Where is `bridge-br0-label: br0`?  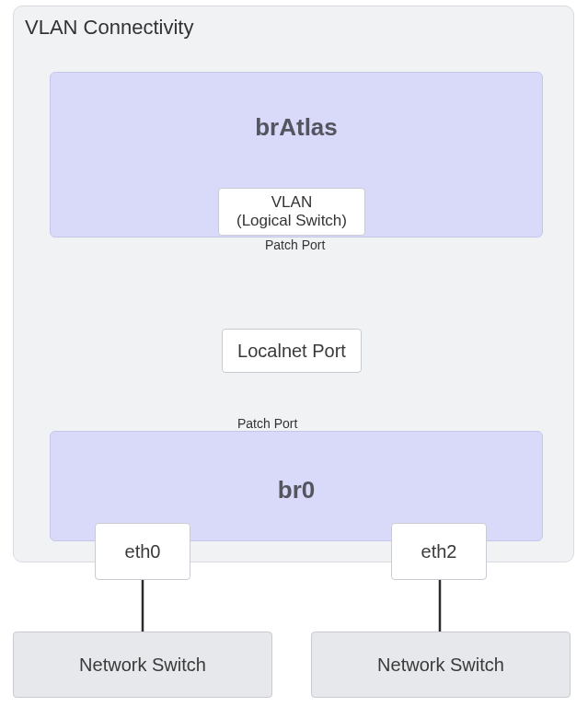
bridge-br0-label: br0 is located at coordinates (296, 490).